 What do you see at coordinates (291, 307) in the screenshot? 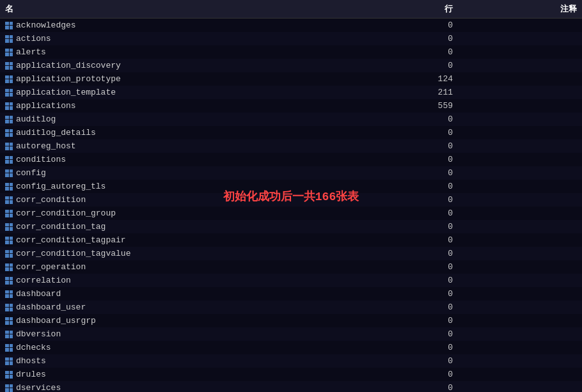
I see `table-row: dashboard_user0` at bounding box center [291, 307].